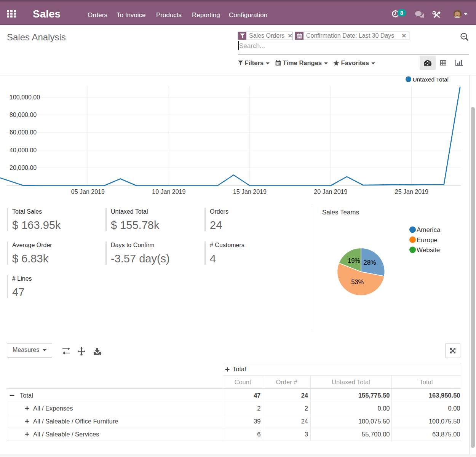  I want to click on svg-text: 15 Jan 2019, so click(250, 192).